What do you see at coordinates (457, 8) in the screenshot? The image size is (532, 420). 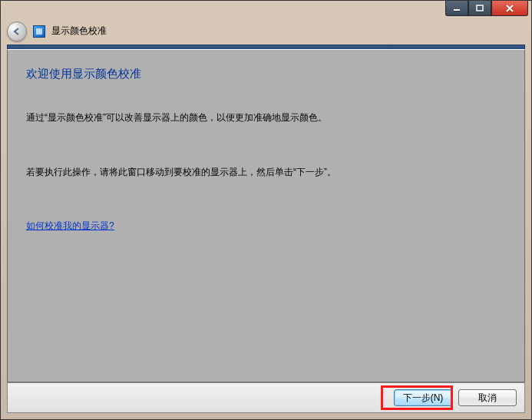 I see `minimize-button` at bounding box center [457, 8].